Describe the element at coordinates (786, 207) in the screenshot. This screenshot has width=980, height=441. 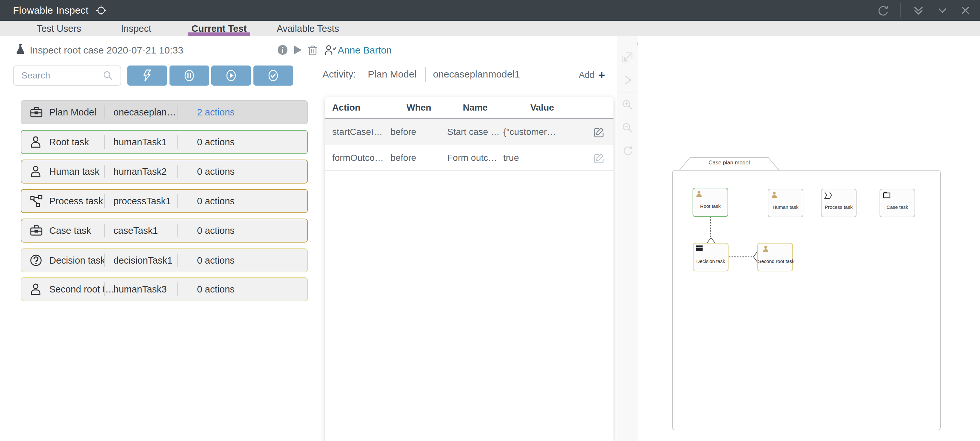
I see `node-label: Human task` at that location.